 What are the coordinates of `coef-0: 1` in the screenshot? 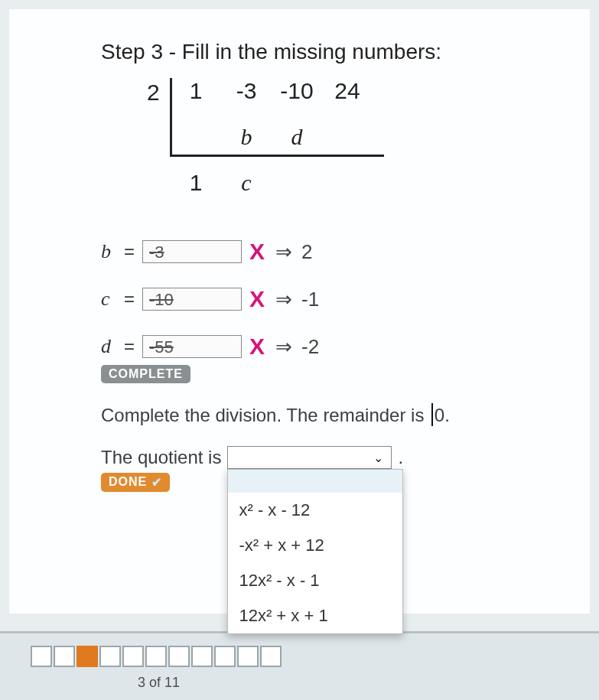 It's located at (196, 91).